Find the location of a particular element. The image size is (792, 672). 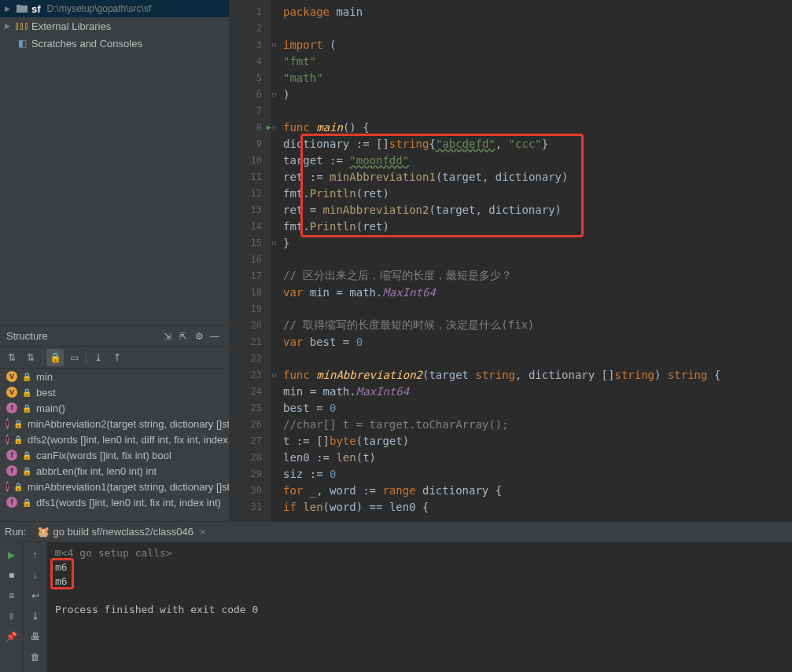

expand-icon: ⇲ is located at coordinates (168, 336).